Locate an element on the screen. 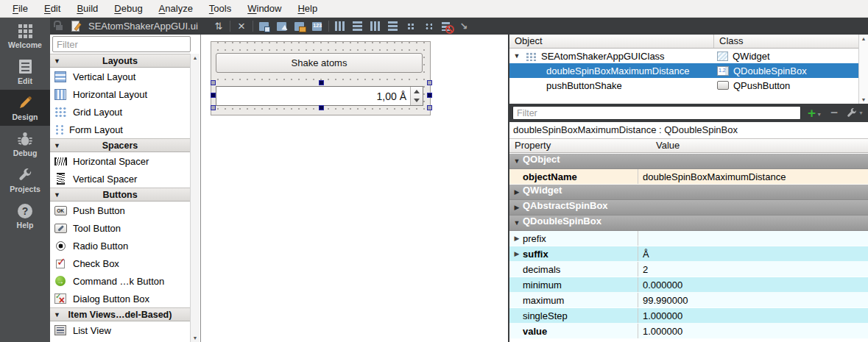 Image resolution: width=868 pixels, height=342 pixels. property-group-qabstractspinbox: QAbstractSpinBox is located at coordinates (689, 207).